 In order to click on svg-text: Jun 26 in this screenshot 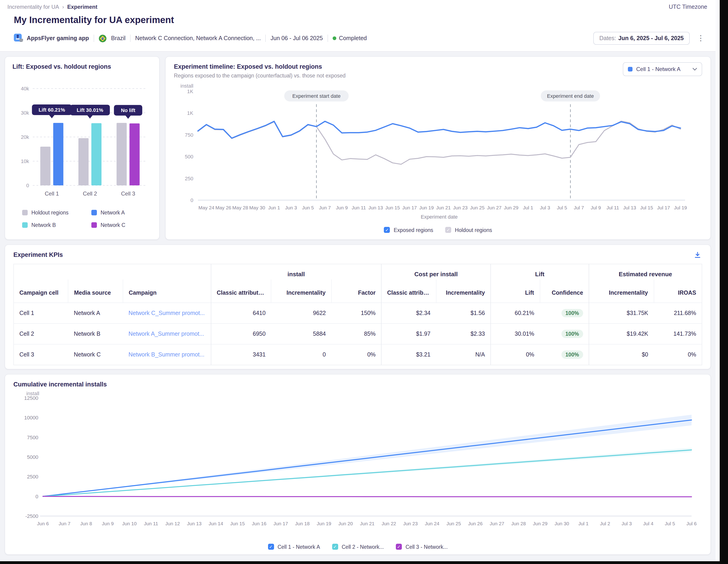, I will do `click(475, 524)`.